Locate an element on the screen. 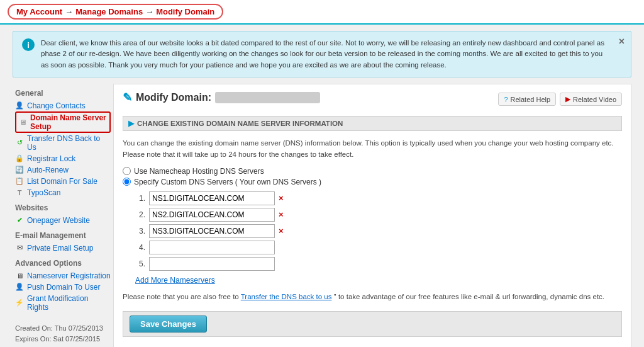 Image resolution: width=644 pixels, height=347 pixels. sidebar-link-grant-rights: Grant Modification Rights is located at coordinates (69, 303).